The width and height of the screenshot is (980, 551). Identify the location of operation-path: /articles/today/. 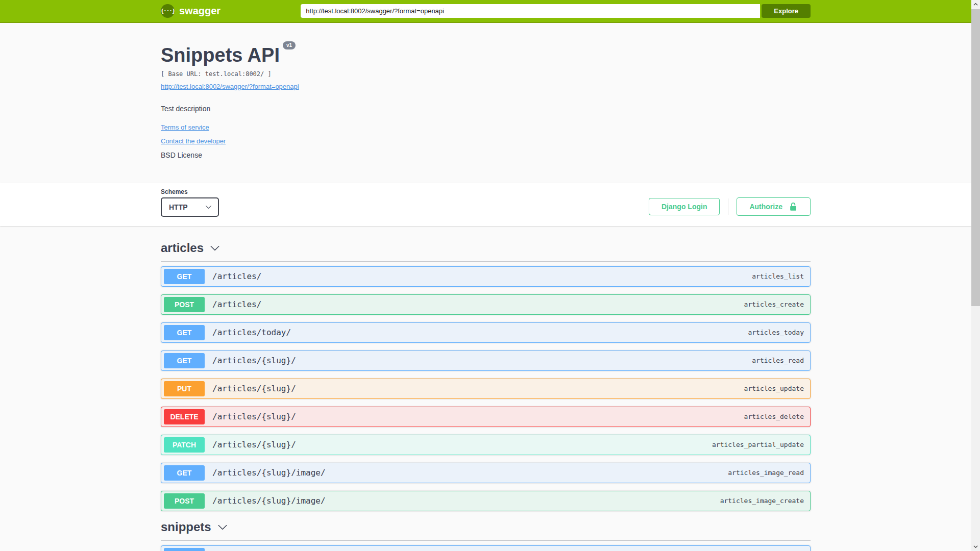
(252, 333).